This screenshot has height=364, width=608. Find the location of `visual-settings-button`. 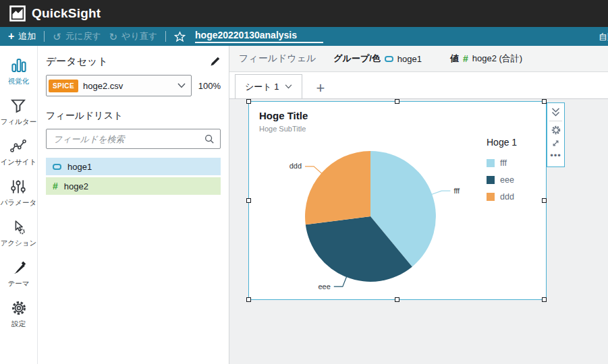

visual-settings-button is located at coordinates (556, 130).